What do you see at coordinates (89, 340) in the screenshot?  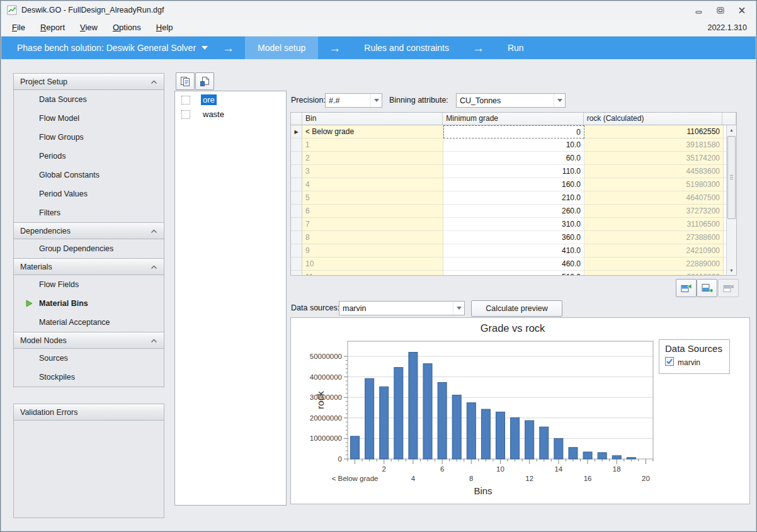 I see `sidebar-group-model-nodes: Model Nodes` at bounding box center [89, 340].